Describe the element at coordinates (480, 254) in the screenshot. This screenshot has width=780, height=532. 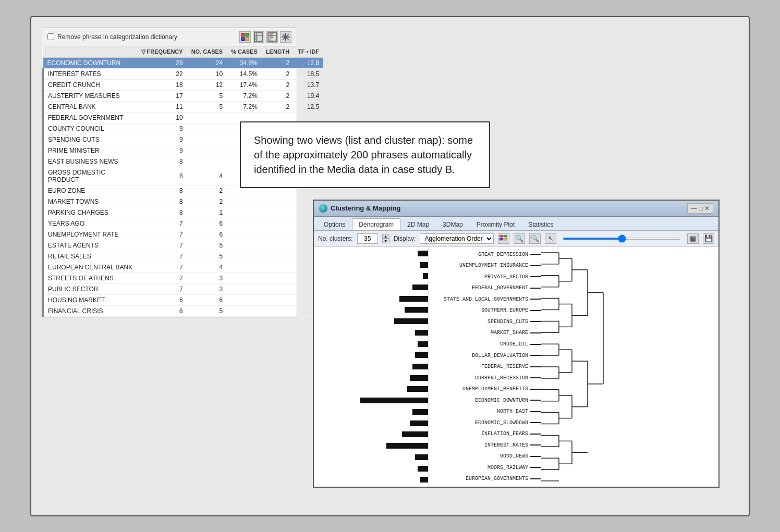
I see `dendro-label-text: GREAT_DEPRESSION` at that location.